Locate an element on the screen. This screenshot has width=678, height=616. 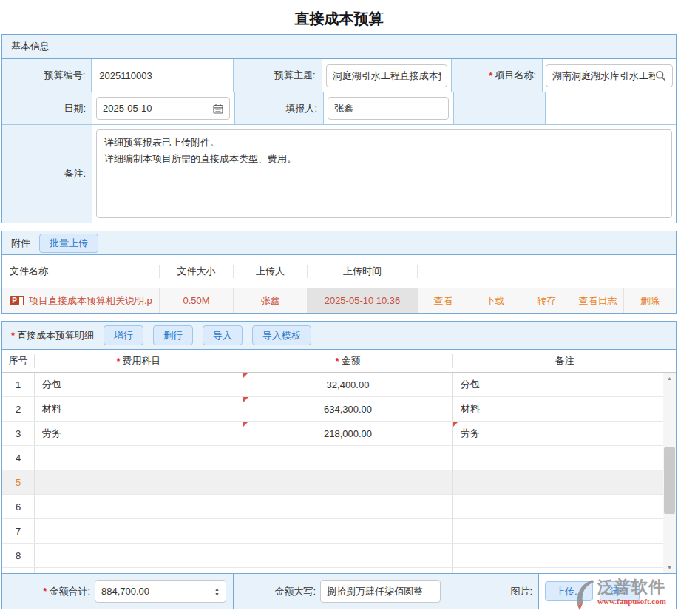
delete-link: 删除 is located at coordinates (650, 301).